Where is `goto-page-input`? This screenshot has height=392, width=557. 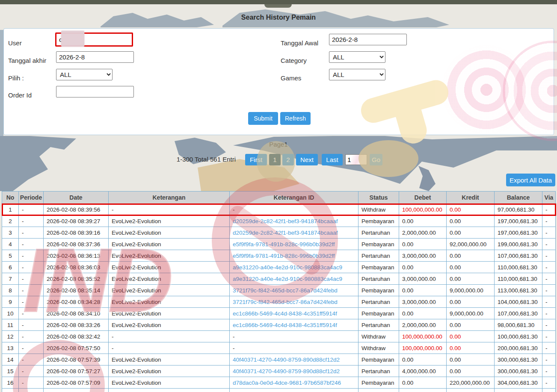
goto-page-input is located at coordinates (356, 160).